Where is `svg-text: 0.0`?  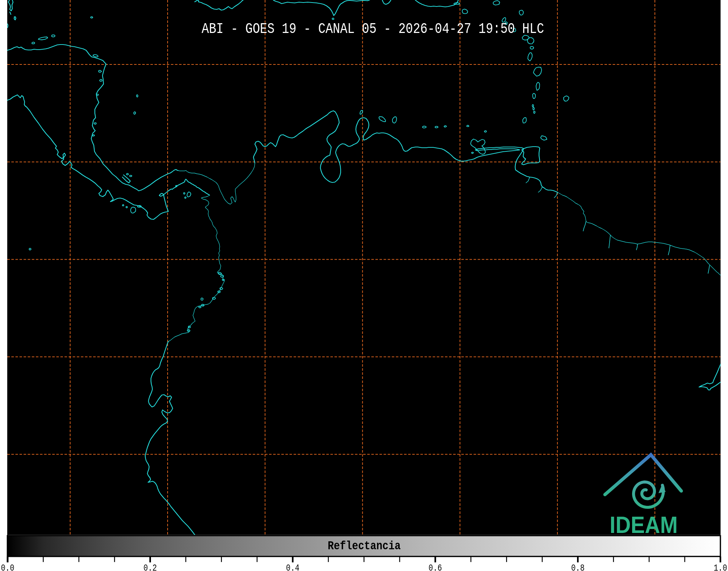 svg-text: 0.0 is located at coordinates (7, 567).